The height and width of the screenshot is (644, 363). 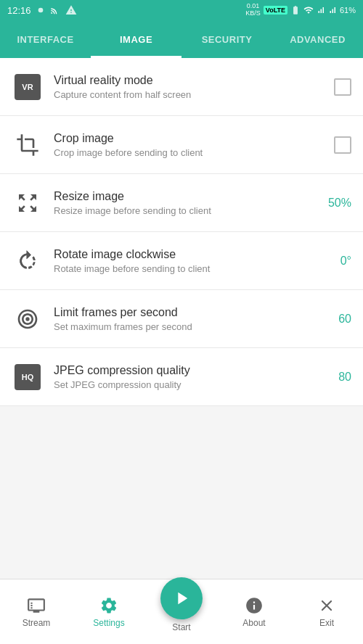 What do you see at coordinates (182, 611) in the screenshot?
I see `bottom-nav: Stream Settings Start About Exit` at bounding box center [182, 611].